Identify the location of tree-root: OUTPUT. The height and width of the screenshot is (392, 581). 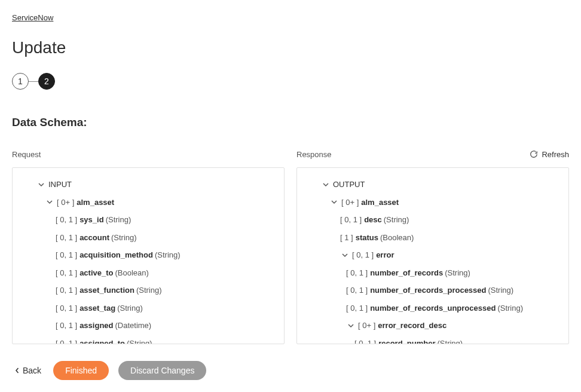
(433, 185).